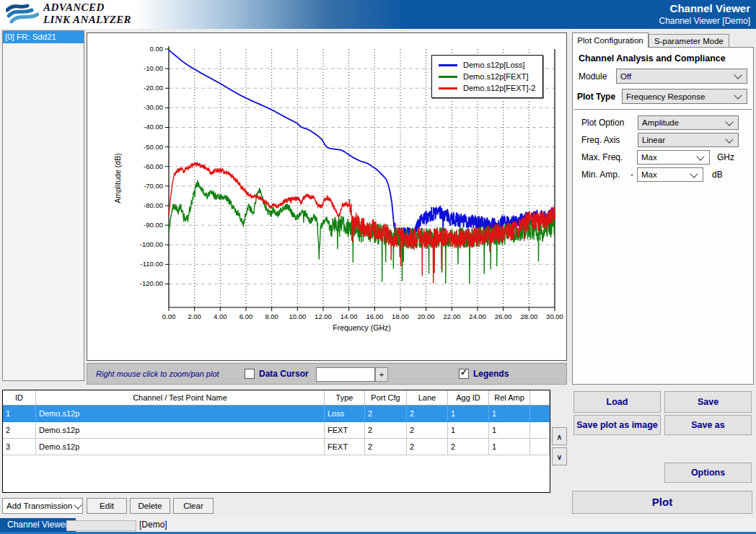 The width and height of the screenshot is (756, 534). Describe the element at coordinates (101, 525) in the screenshot. I see `status-progress-box` at that location.